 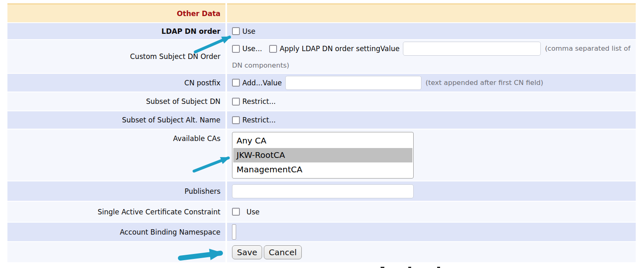 I want to click on cn-postfix-label: CN postfix, so click(x=202, y=83).